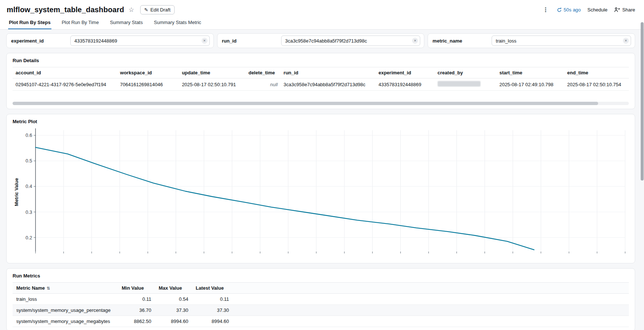 The height and width of the screenshot is (330, 644). I want to click on cell-run-id: 3ca3c958e7c94abb8a5f79f2d713d98c, so click(328, 84).